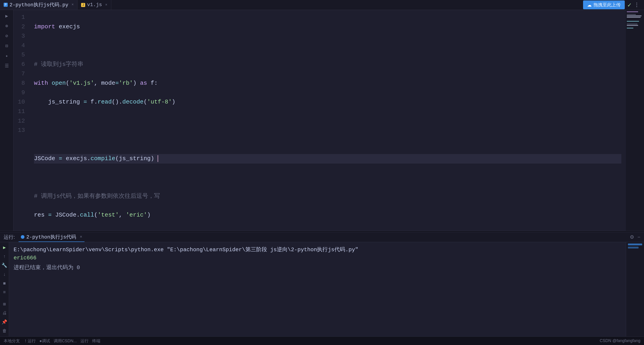  I want to click on sidebar-block-icon: ⊘, so click(7, 36).